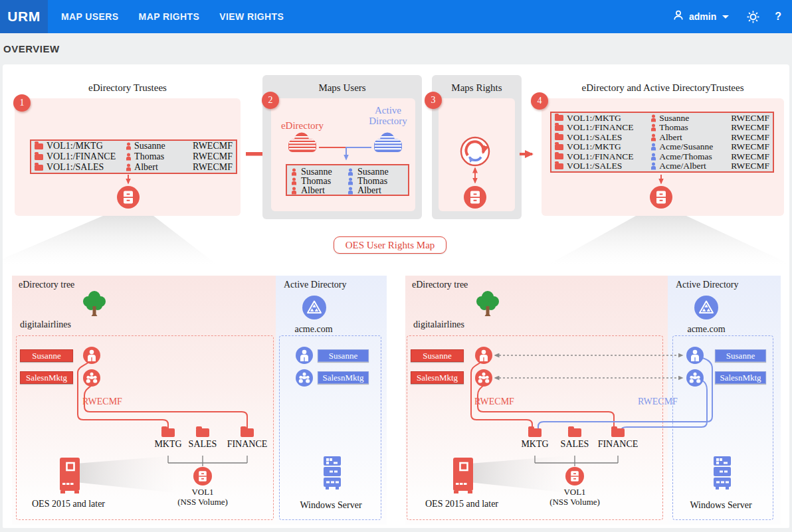 The image size is (792, 532). Describe the element at coordinates (388, 143) in the screenshot. I see `ad-cloud-icon` at that location.